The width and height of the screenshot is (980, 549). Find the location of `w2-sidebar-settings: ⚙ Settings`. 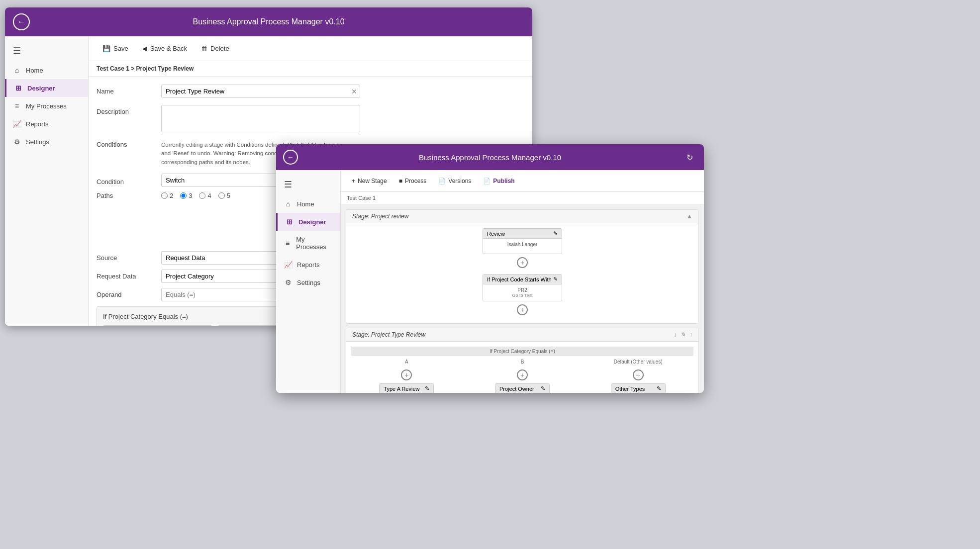

w2-sidebar-settings: ⚙ Settings is located at coordinates (308, 282).